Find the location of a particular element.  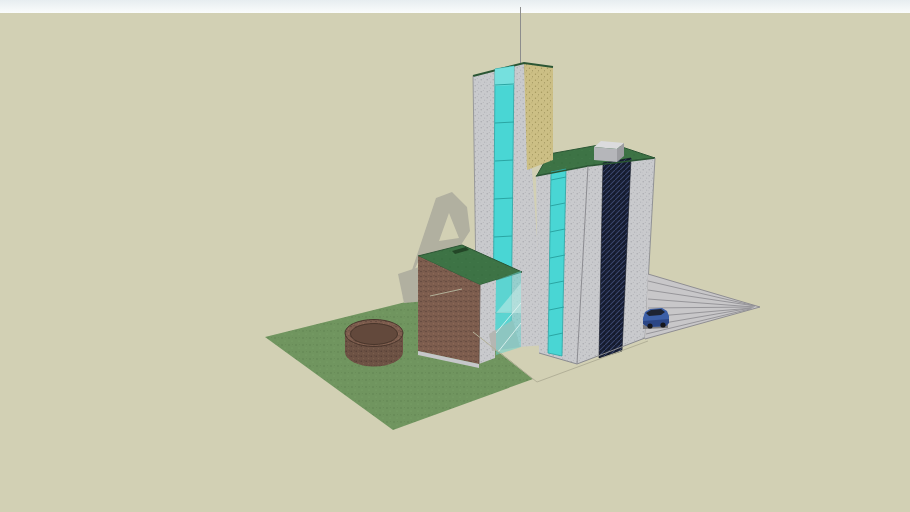

tall-tower-glass-highlight is located at coordinates (504, 76).